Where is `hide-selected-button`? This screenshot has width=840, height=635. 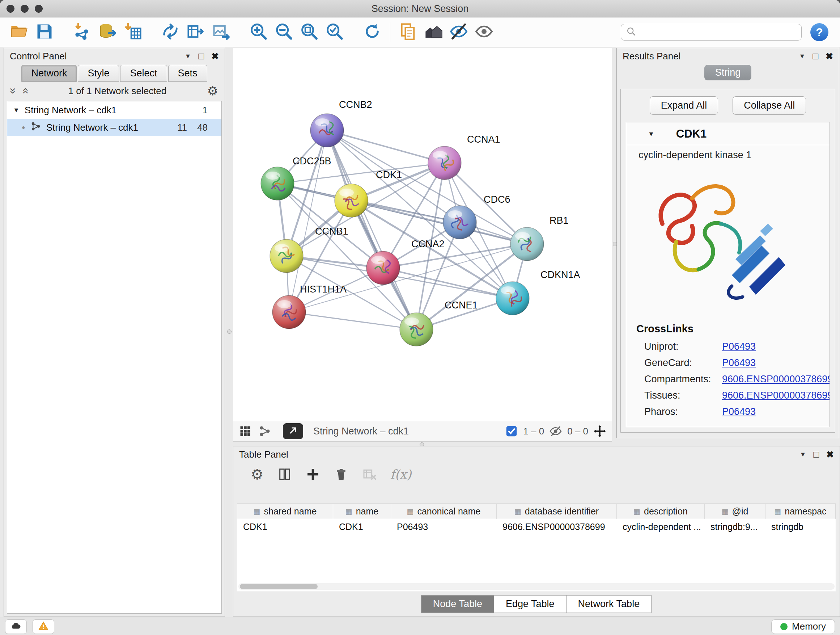
hide-selected-button is located at coordinates (459, 32).